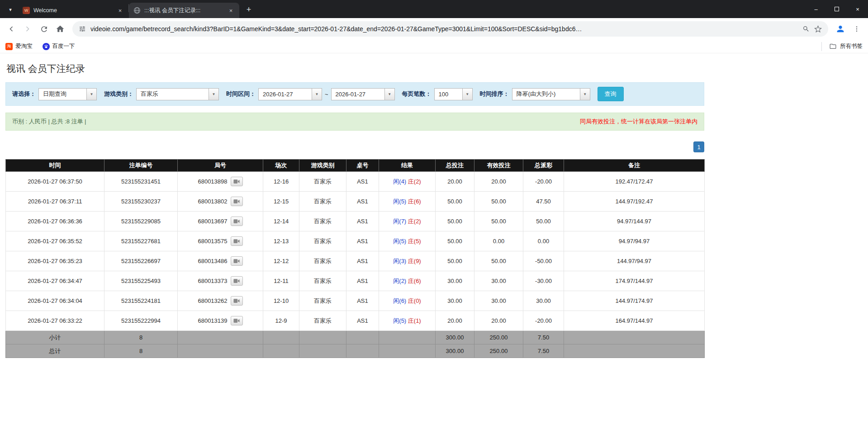  What do you see at coordinates (634, 221) in the screenshot?
I see `note-cell: 94.97/144.97` at bounding box center [634, 221].